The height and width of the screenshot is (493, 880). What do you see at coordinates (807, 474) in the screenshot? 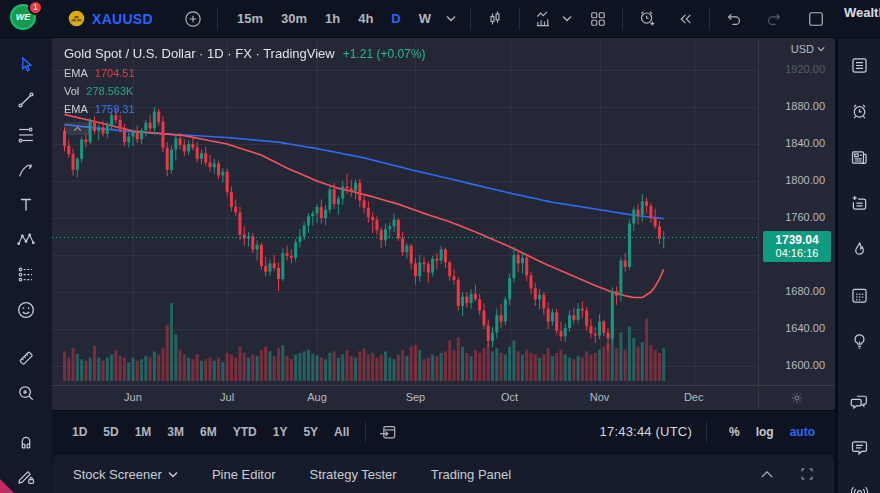
I see `fullscreen-brackets-icon` at bounding box center [807, 474].